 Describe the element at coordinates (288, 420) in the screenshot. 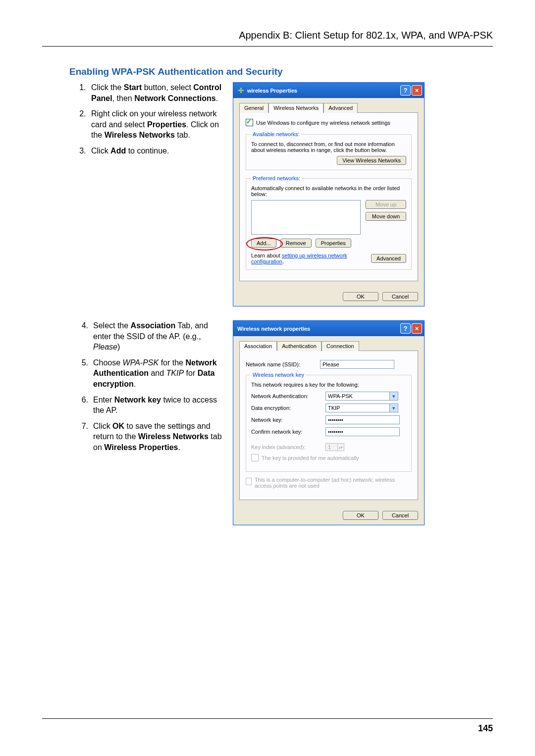

I see `network-key-label: Network key:` at that location.